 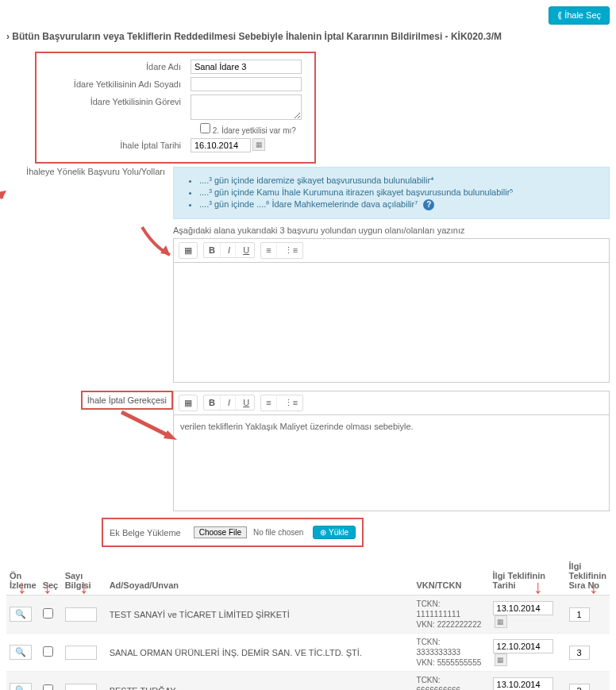 I want to click on ikinci-yetkili-checkbox, so click(x=205, y=129).